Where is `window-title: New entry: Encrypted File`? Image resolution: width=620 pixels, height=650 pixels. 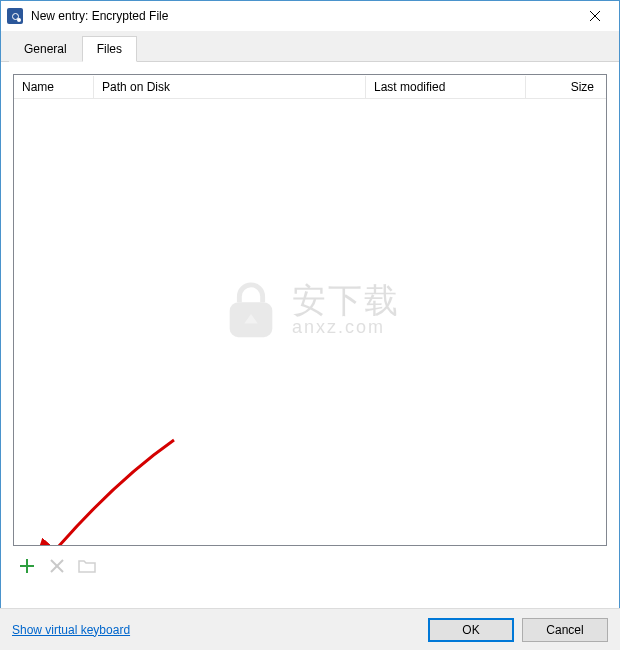
window-title: New entry: Encrypted File is located at coordinates (302, 16).